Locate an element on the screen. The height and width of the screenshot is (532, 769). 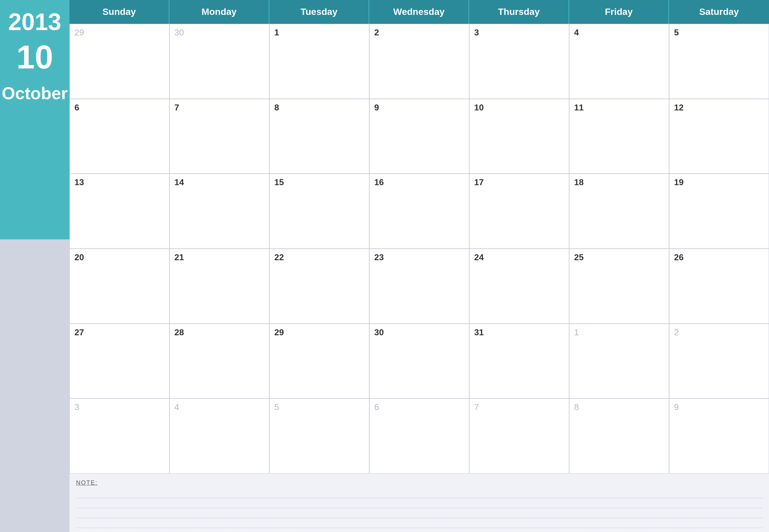
day-cell: 17 is located at coordinates (519, 211).